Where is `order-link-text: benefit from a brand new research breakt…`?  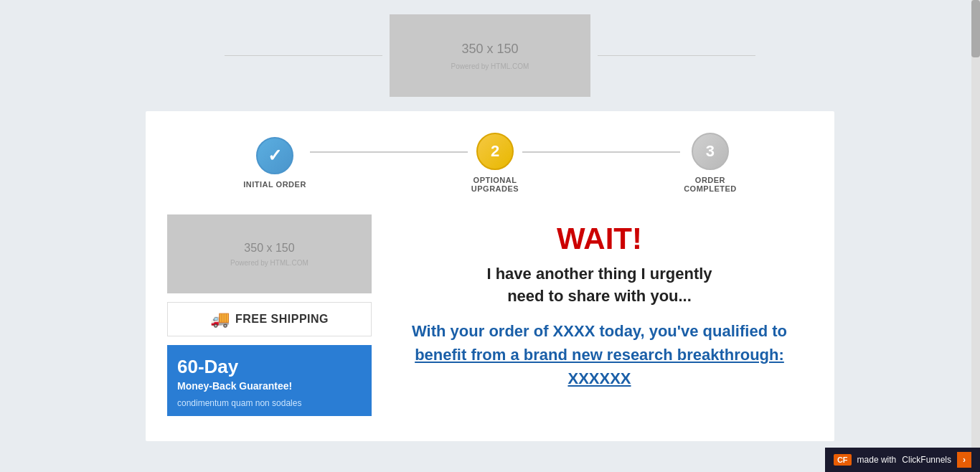
order-link-text: benefit from a brand new research breakt… is located at coordinates (600, 367).